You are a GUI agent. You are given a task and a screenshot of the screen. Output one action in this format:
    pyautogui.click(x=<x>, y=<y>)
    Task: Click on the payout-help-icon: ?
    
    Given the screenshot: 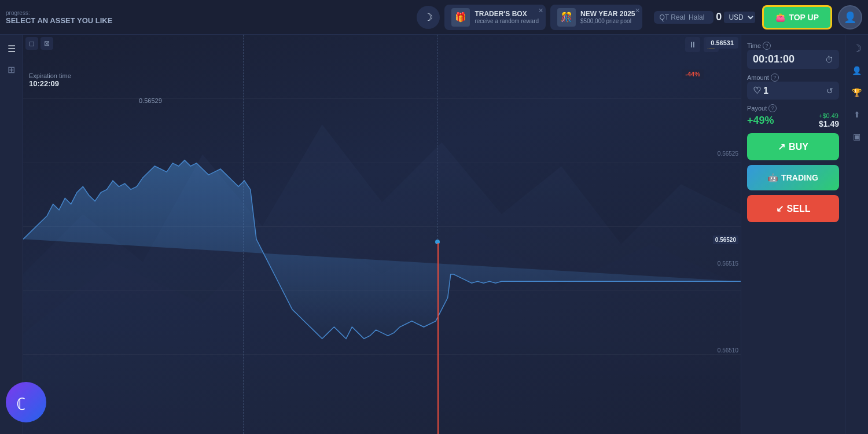 What is the action you would take?
    pyautogui.click(x=773, y=108)
    